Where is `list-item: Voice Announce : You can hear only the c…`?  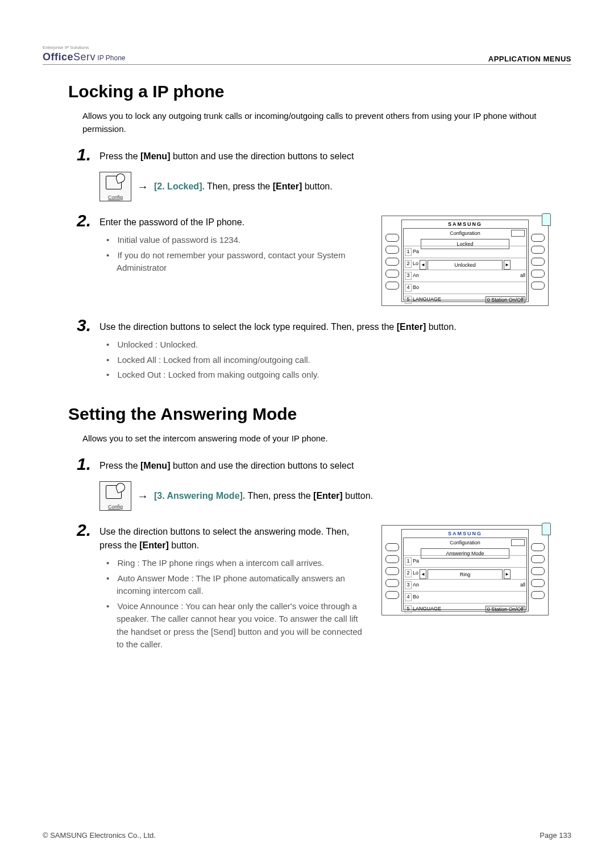
list-item: Voice Announce : You can hear only the c… is located at coordinates (240, 626).